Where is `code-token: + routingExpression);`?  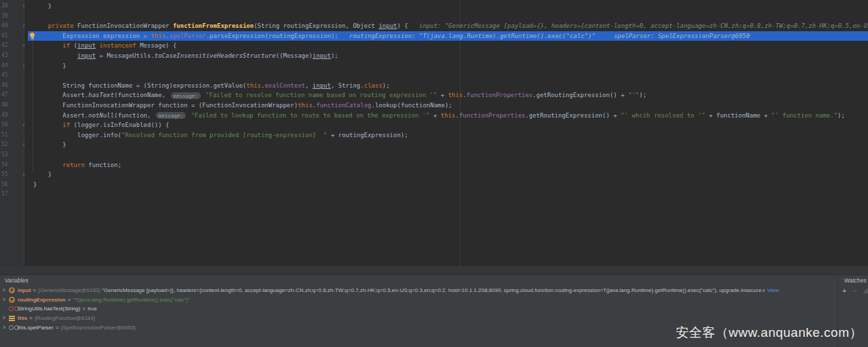
code-token: + routingExpression); is located at coordinates (368, 135).